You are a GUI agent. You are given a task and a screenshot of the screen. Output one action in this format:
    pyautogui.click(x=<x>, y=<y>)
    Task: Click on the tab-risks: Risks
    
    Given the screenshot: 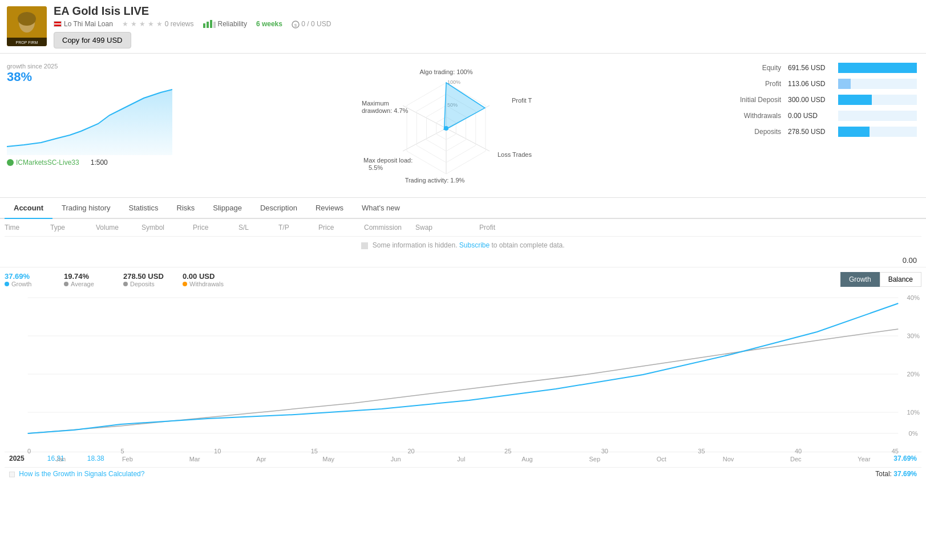 What is the action you would take?
    pyautogui.click(x=186, y=209)
    